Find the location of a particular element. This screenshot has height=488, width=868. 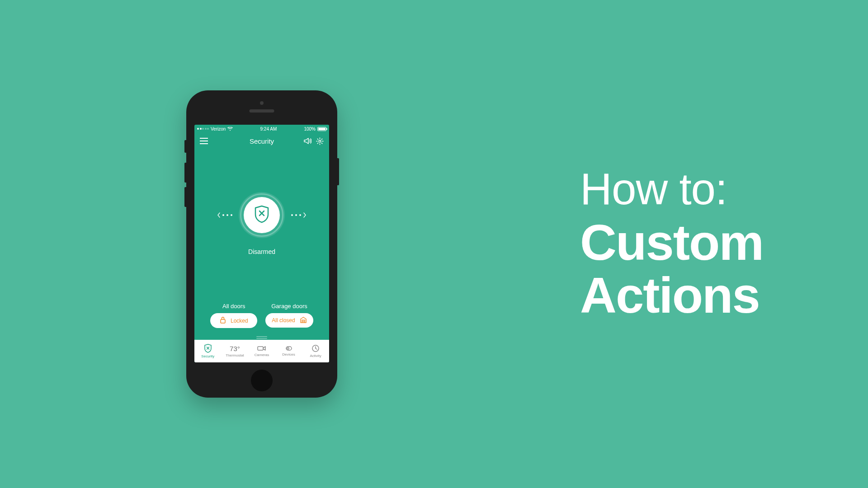

tab-label: Cameras is located at coordinates (262, 355).